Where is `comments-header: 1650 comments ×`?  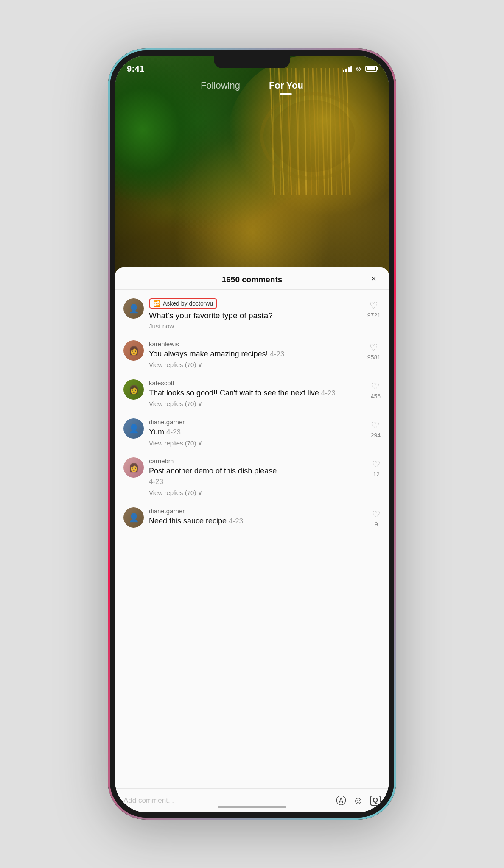
comments-header: 1650 comments × is located at coordinates (252, 279).